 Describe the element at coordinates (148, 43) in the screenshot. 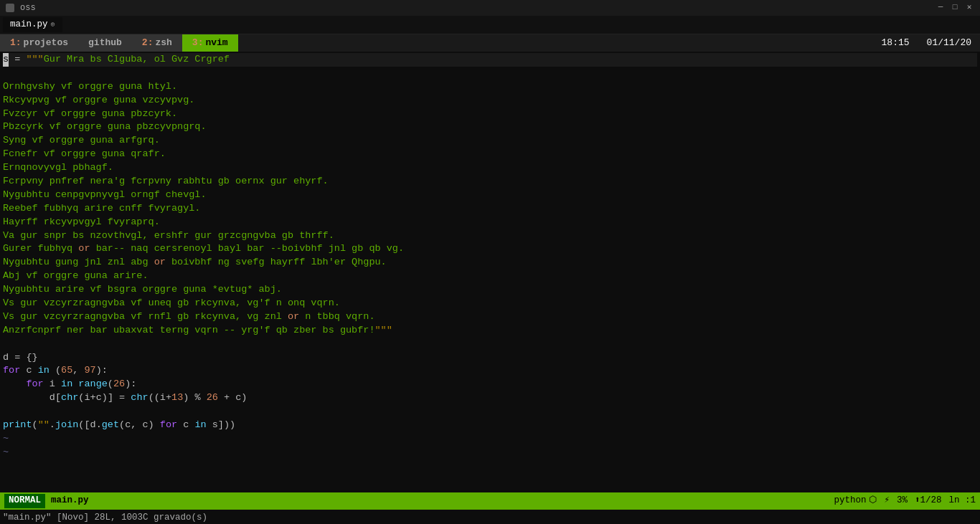

I see `tmux-window-2-num: 2:` at that location.